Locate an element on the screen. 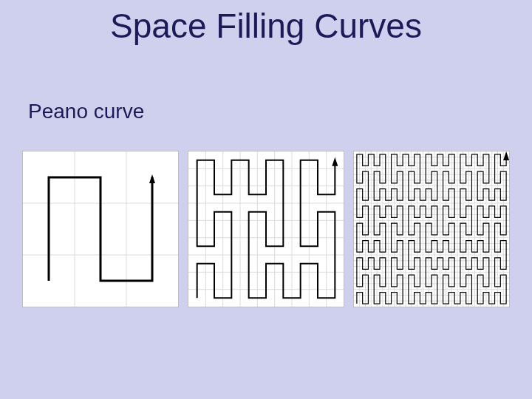 The height and width of the screenshot is (399, 532). subtitle: Peano curve is located at coordinates (86, 112).